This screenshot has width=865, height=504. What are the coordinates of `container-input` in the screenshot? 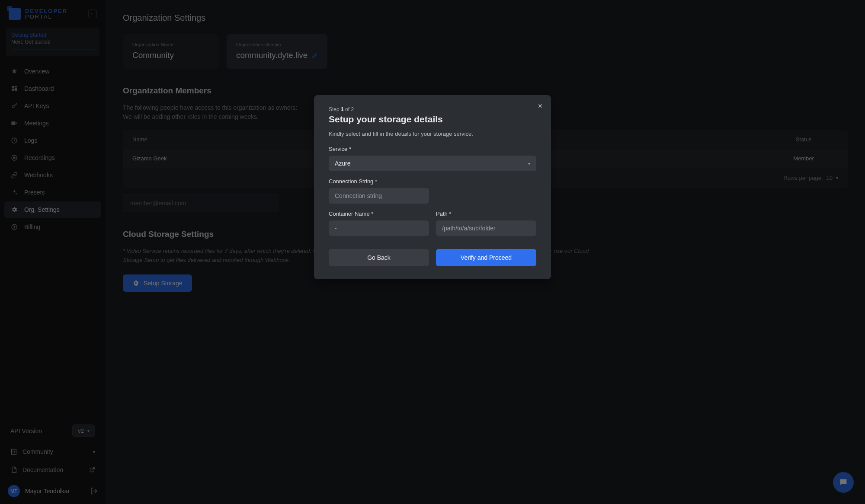 It's located at (379, 228).